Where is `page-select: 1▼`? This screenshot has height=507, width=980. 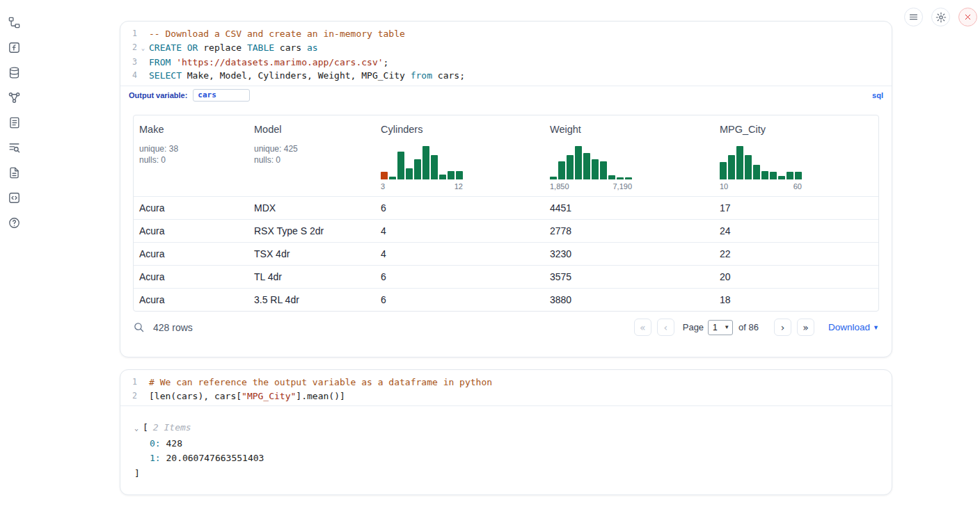
page-select: 1▼ is located at coordinates (720, 328).